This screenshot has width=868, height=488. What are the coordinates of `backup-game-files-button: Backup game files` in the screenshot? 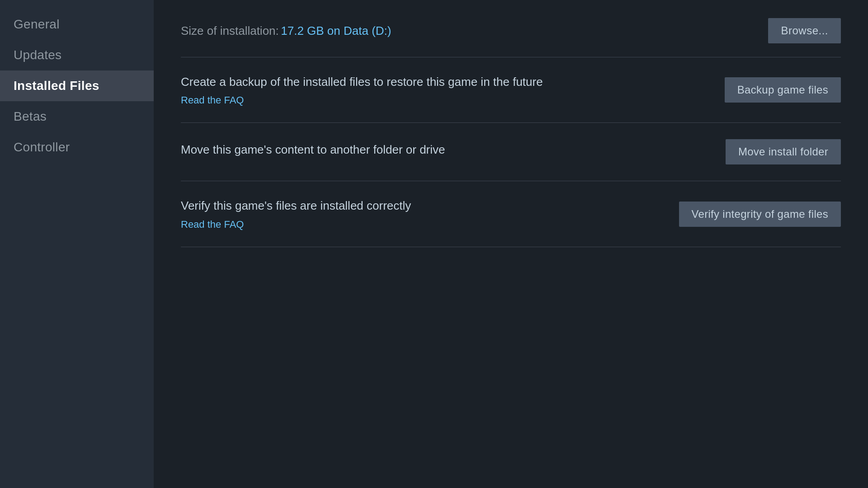 It's located at (783, 90).